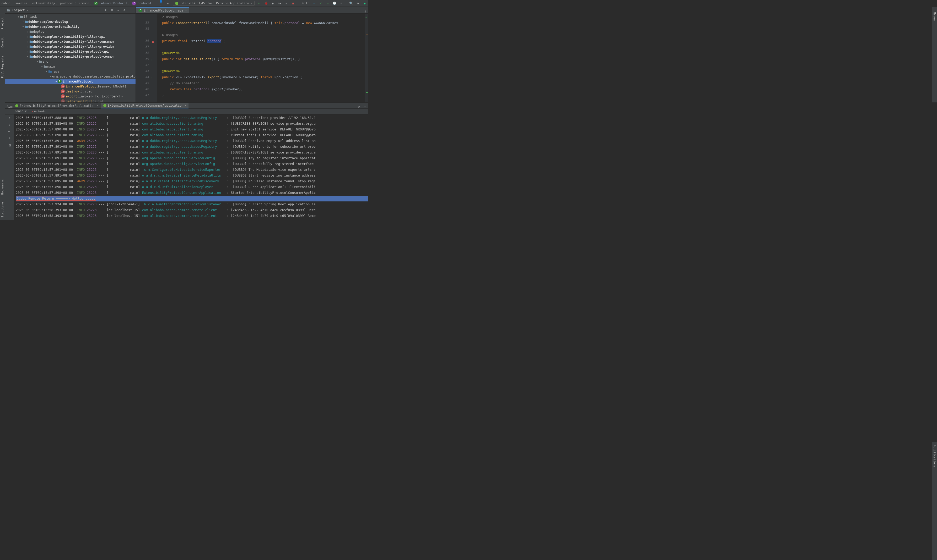 Image resolution: width=937 pixels, height=560 pixels. I want to click on tree-item: ▾main, so click(70, 66).